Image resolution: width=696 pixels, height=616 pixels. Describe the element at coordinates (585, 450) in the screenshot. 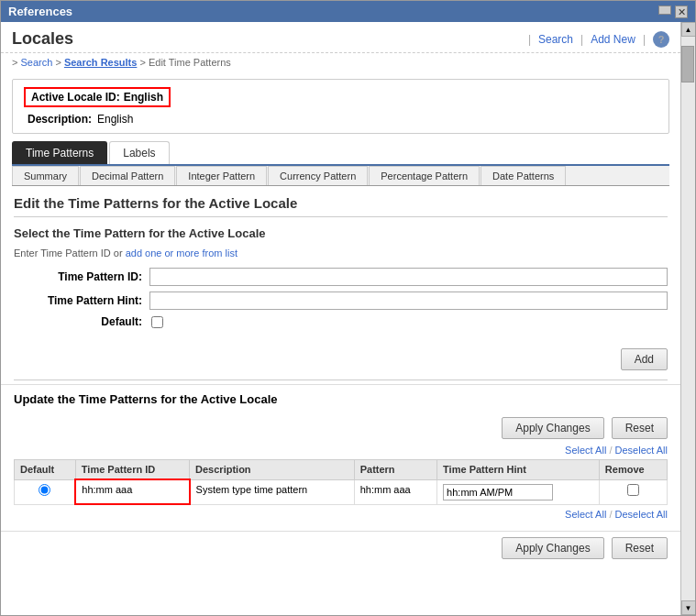

I see `select-all-link-top: Select All` at that location.